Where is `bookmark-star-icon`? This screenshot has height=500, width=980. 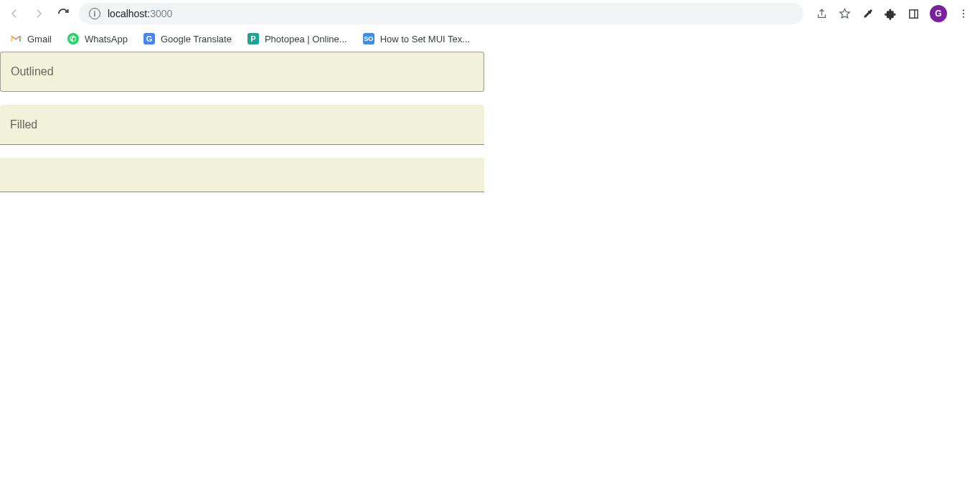 bookmark-star-icon is located at coordinates (844, 14).